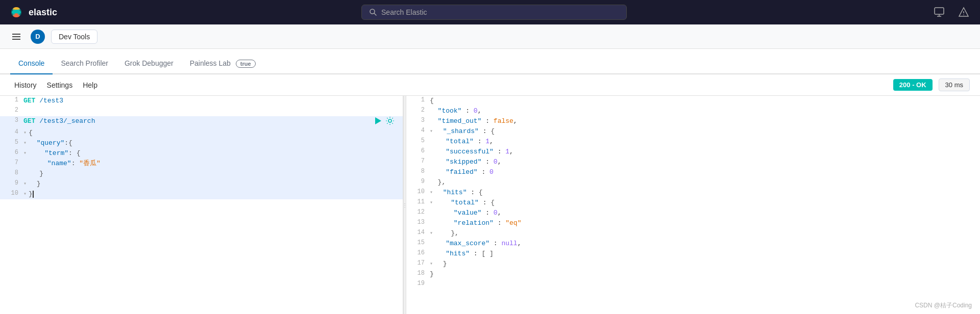  I want to click on out-line-11: 11 ▾ "total" : {, so click(693, 203).